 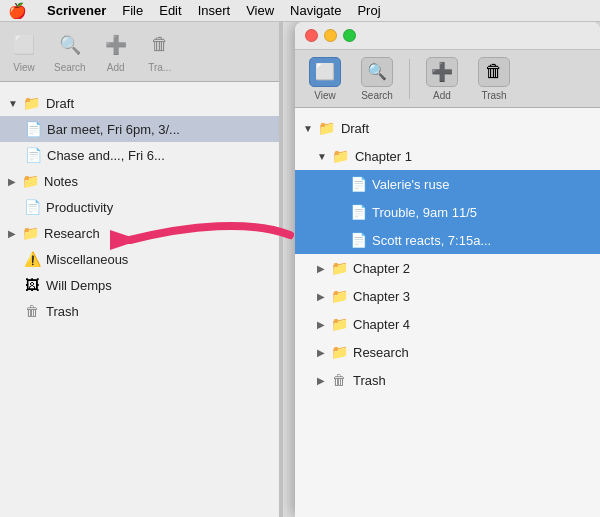 I want to click on menu-edit: Edit, so click(x=170, y=10).